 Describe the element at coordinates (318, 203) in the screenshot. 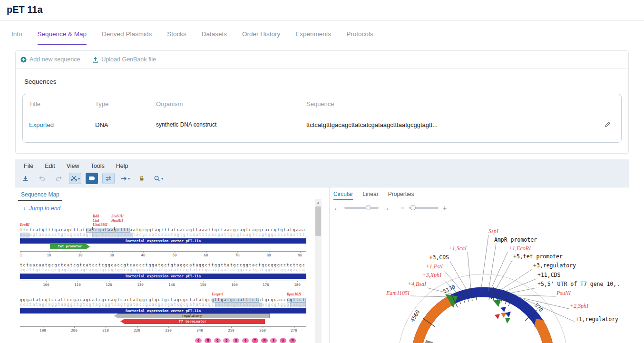

I see `scroll-up-icon: ▲` at that location.